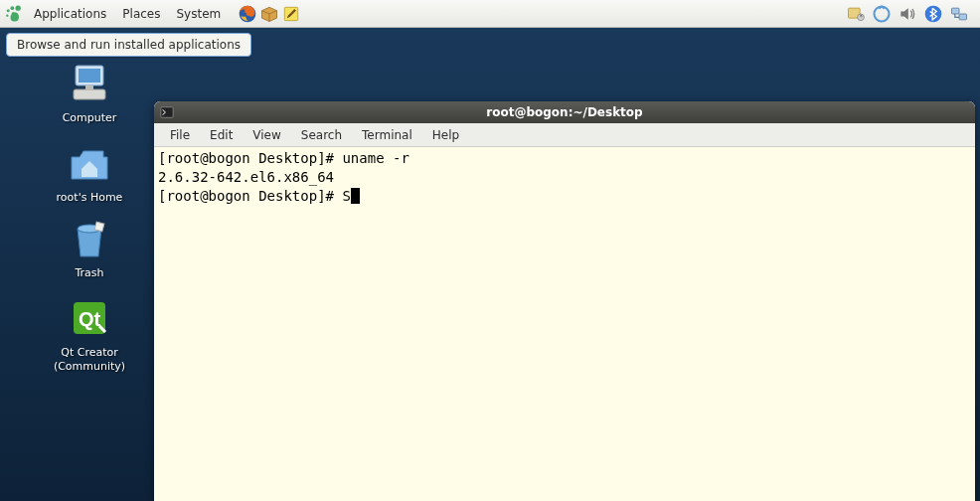  What do you see at coordinates (959, 14) in the screenshot?
I see `network-icon` at bounding box center [959, 14].